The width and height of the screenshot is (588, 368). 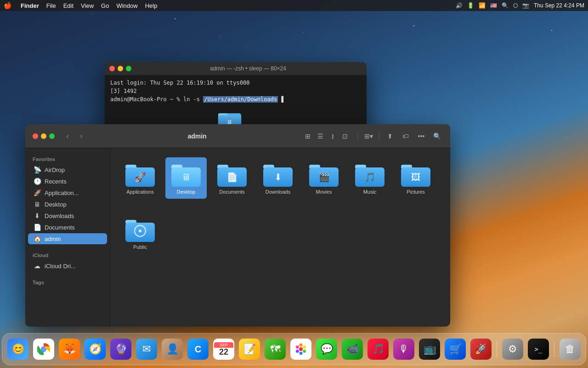 What do you see at coordinates (37, 239) in the screenshot?
I see `admin-icon: 🏠` at bounding box center [37, 239].